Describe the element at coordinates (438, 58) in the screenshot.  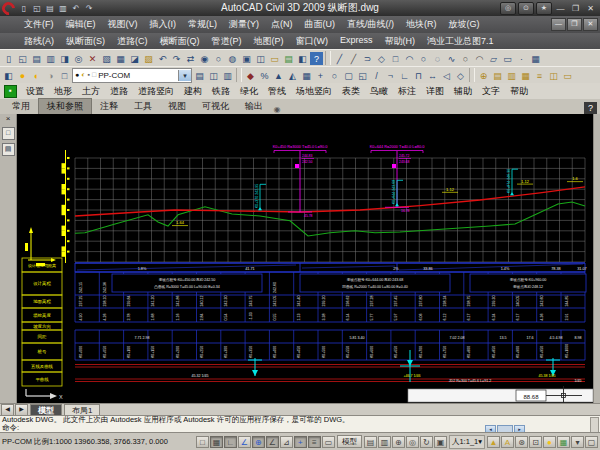
I see `draw-toolbar-icon-7: ◌` at that location.